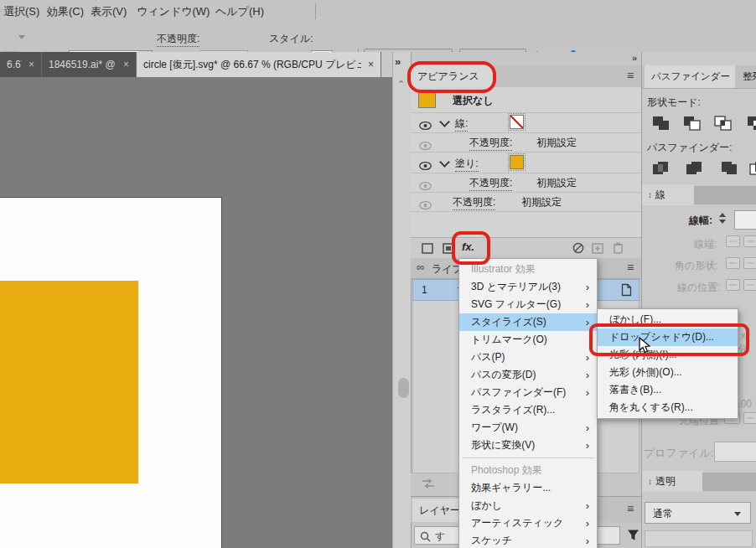  I want to click on menu-select: 選択(S), so click(22, 12).